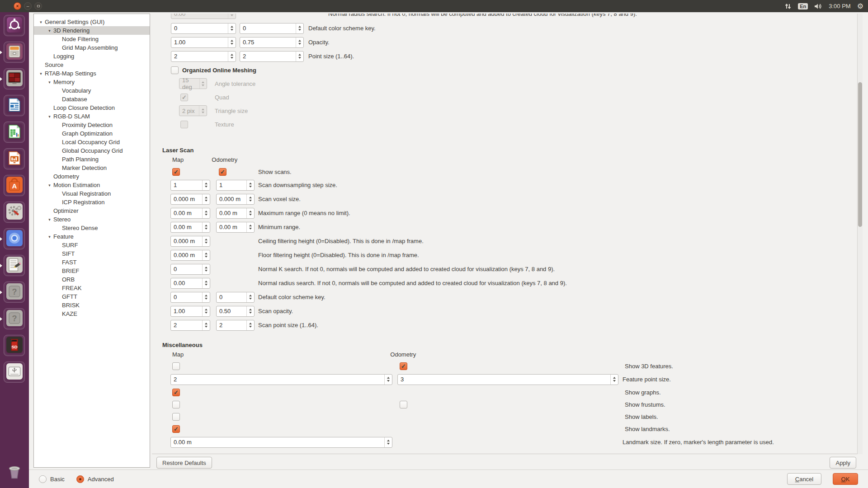 This screenshot has height=488, width=868. What do you see at coordinates (92, 228) in the screenshot?
I see `sidebar-item-stereo-dense: Stereo Dense` at bounding box center [92, 228].